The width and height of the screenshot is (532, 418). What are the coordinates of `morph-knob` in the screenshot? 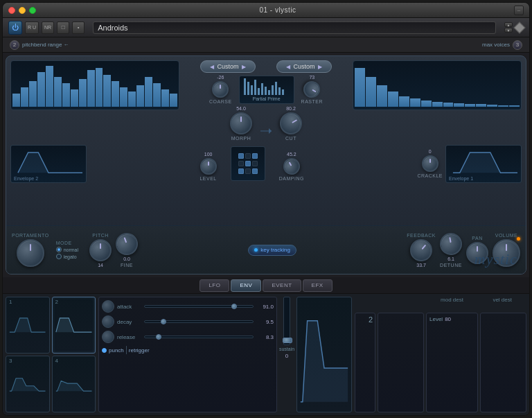 It's located at (241, 123).